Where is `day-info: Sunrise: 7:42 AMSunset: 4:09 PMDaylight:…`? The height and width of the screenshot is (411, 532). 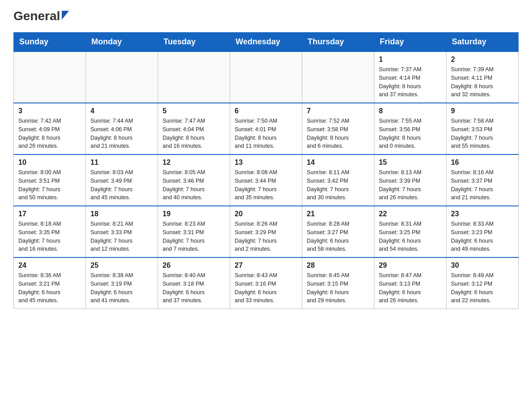 day-info: Sunrise: 7:42 AMSunset: 4:09 PMDaylight:… is located at coordinates (39, 133).